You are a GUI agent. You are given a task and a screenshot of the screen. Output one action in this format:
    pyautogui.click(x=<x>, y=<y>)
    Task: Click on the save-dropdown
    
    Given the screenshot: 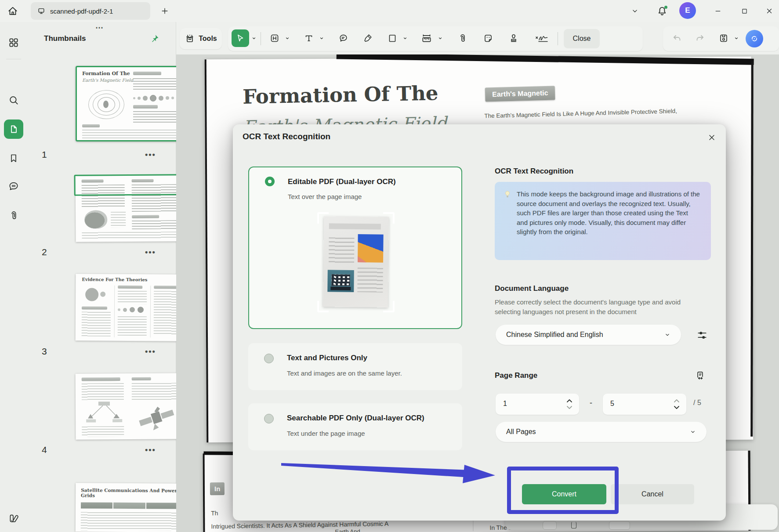 What is the action you would take?
    pyautogui.click(x=736, y=38)
    